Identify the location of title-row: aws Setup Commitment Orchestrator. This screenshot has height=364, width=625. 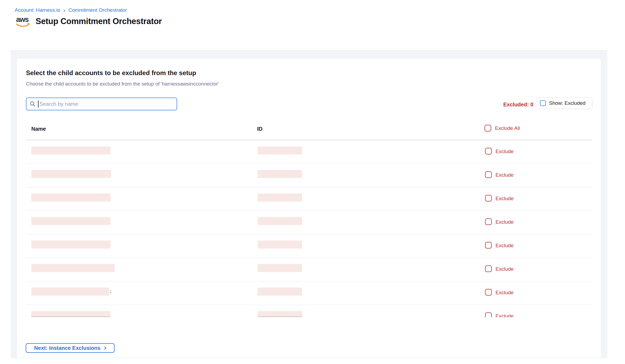
(89, 21).